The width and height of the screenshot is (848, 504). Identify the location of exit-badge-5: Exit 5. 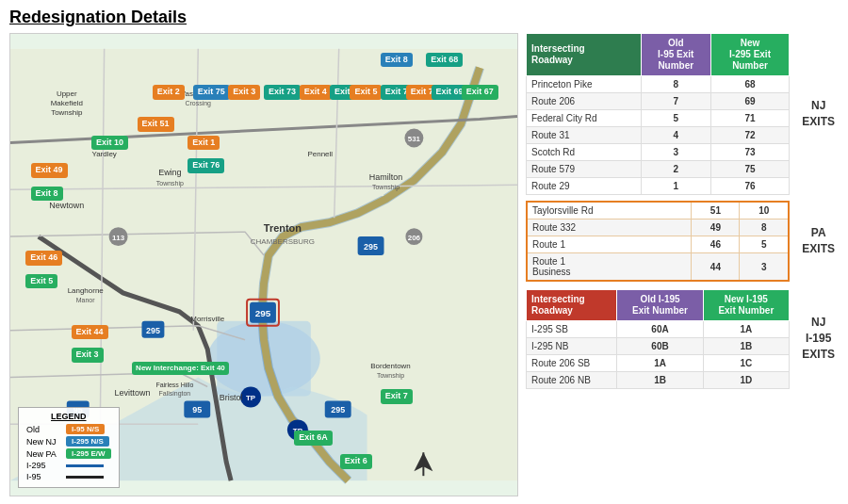
(366, 92).